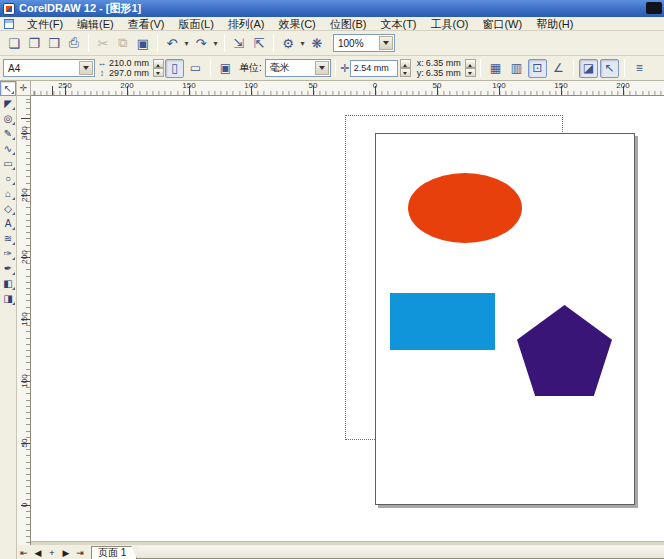  I want to click on app-launcher-button: ⚙, so click(288, 43).